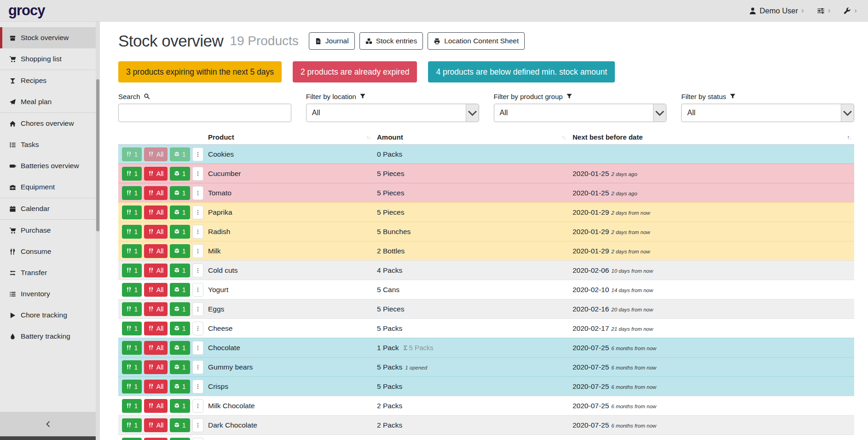  I want to click on sidebar-item-batteries-overview: Batteries overview, so click(48, 166).